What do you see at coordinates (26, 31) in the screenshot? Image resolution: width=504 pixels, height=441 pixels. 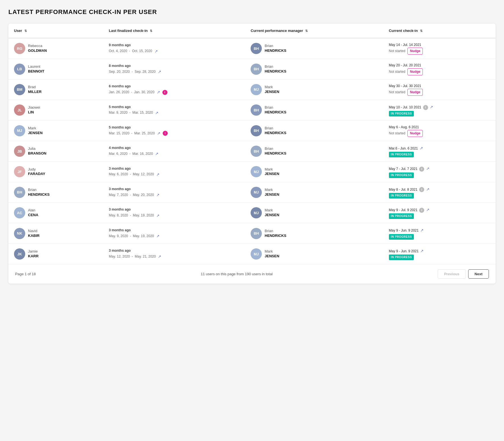 I see `sort-icon-user: ⇅` at bounding box center [26, 31].